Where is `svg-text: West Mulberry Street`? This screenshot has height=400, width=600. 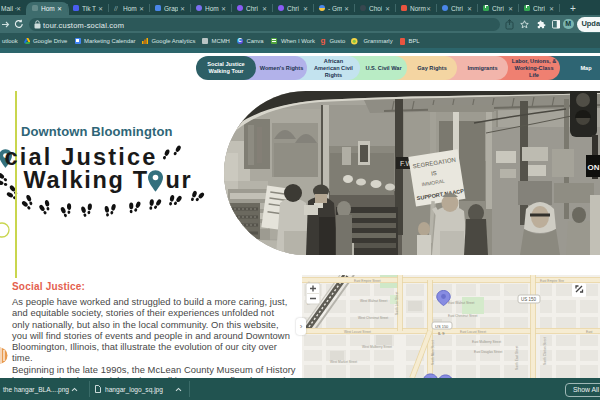
svg-text: West Mulberry Street is located at coordinates (377, 347).